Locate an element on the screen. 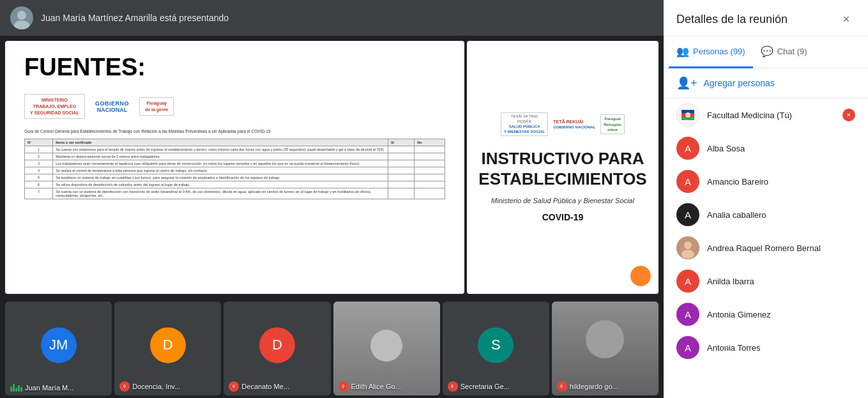 This screenshot has height=398, width=868. presenter-avatar is located at coordinates (22, 18).